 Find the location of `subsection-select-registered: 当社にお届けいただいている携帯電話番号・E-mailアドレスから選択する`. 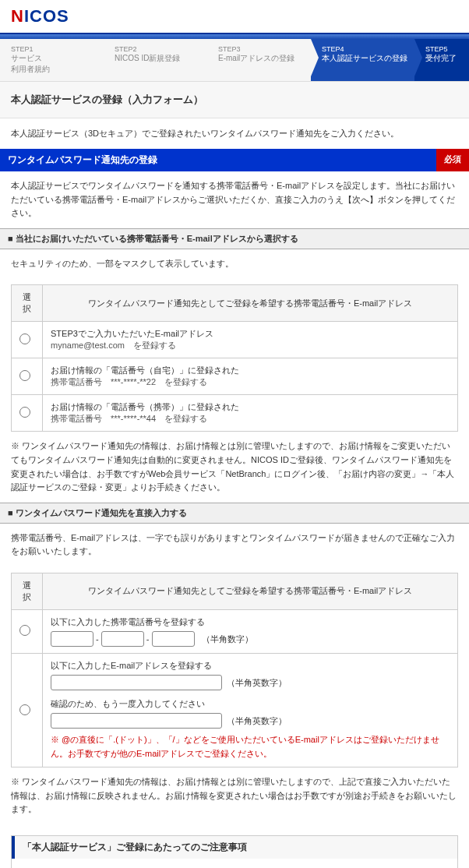

subsection-select-registered: 当社にお届けいただいている携帯電話番号・E-mailアドレスから選択する is located at coordinates (235, 238).